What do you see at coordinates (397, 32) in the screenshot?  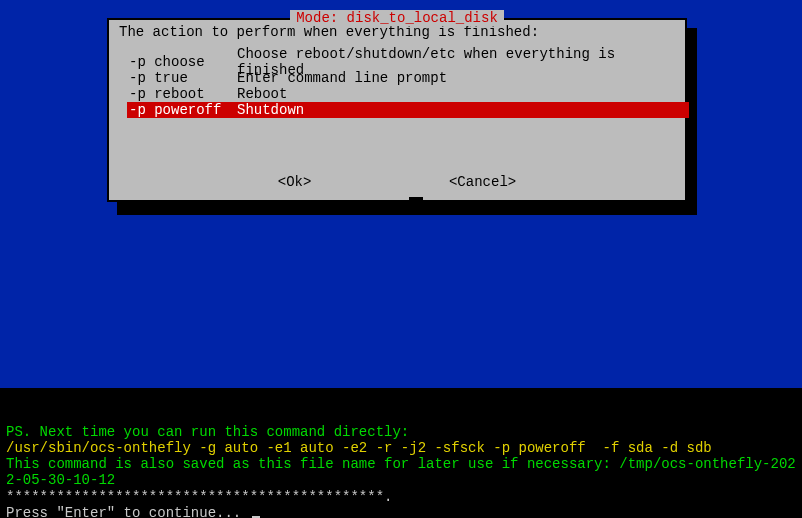 I see `dialog-prompt: The action to perform when everything is…` at bounding box center [397, 32].